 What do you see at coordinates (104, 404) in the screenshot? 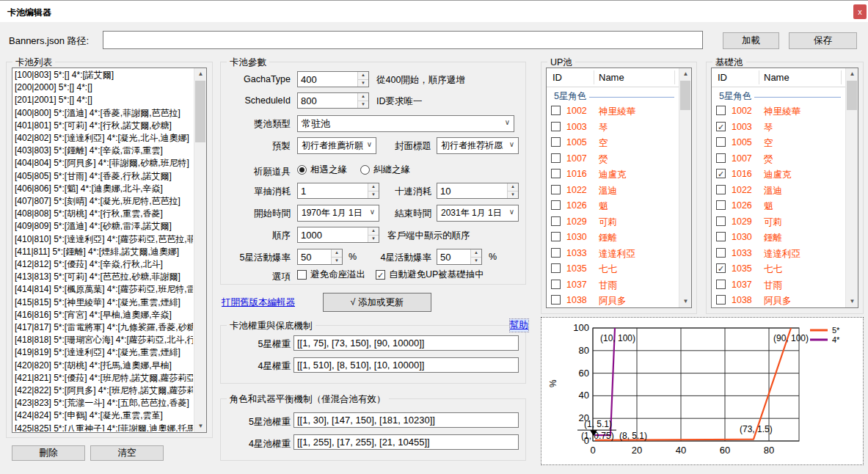
I see `list-item: [423|823] 5*:[荒瀧一斗] 4*:[五郎,芭芭拉,香菱]` at bounding box center [104, 404].